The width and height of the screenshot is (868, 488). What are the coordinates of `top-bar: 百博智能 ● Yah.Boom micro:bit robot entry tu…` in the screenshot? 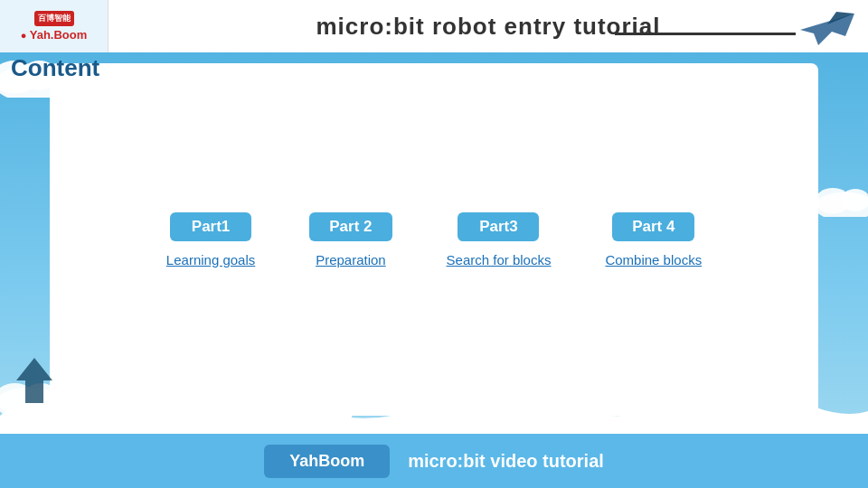 It's located at (434, 26).